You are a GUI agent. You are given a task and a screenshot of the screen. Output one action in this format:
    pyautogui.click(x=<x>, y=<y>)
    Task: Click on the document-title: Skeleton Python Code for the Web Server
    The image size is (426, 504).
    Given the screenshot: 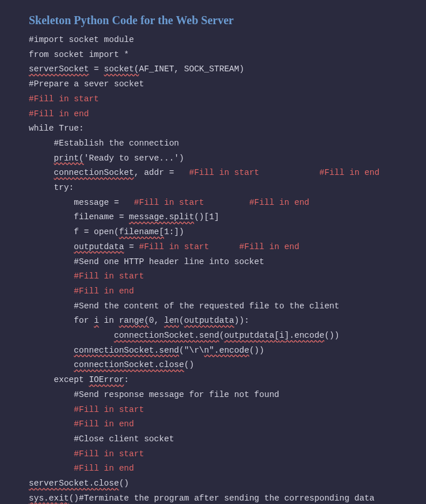 What is the action you would take?
    pyautogui.click(x=213, y=21)
    